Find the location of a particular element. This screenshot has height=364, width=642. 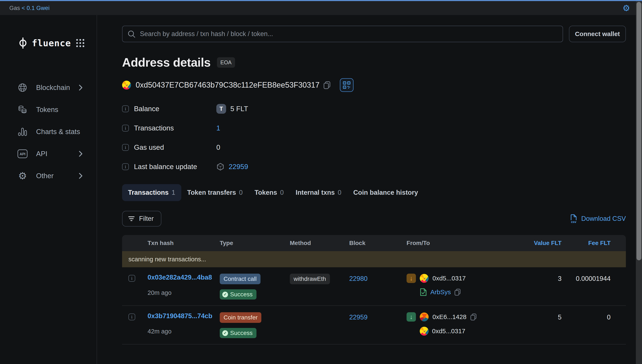

col-block: Block is located at coordinates (378, 243).